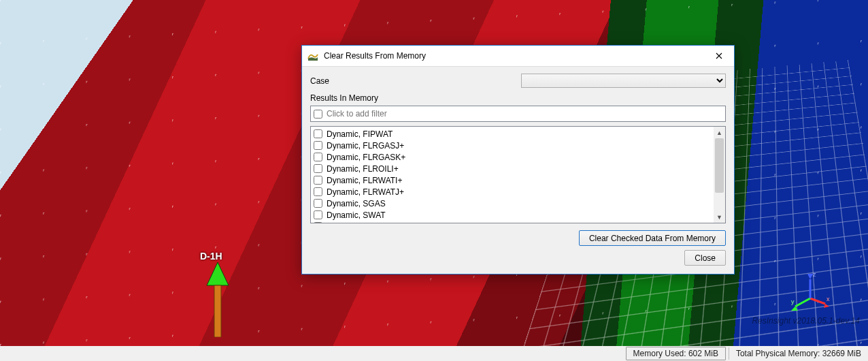 This screenshot has width=868, height=361. Describe the element at coordinates (526, 114) in the screenshot. I see `filter-input` at that location.